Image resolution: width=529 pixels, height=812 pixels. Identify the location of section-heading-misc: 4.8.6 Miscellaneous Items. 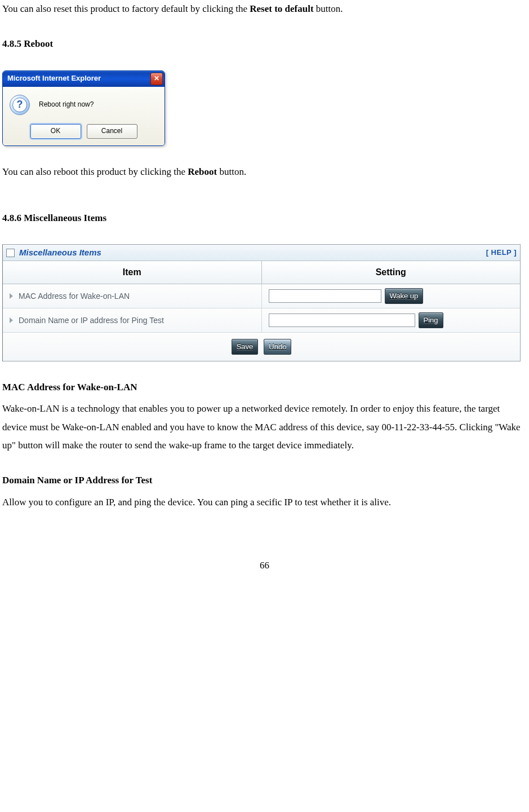
(265, 218).